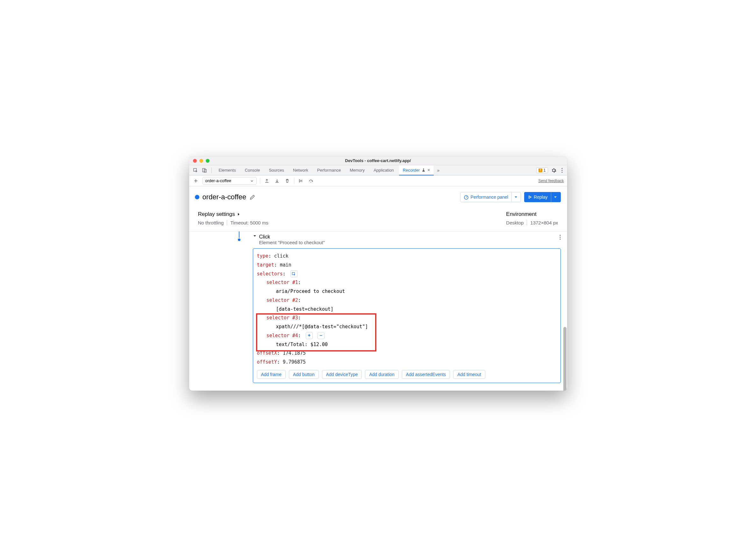 The width and height of the screenshot is (756, 547). What do you see at coordinates (532, 214) in the screenshot?
I see `environment-header: Environment` at bounding box center [532, 214].